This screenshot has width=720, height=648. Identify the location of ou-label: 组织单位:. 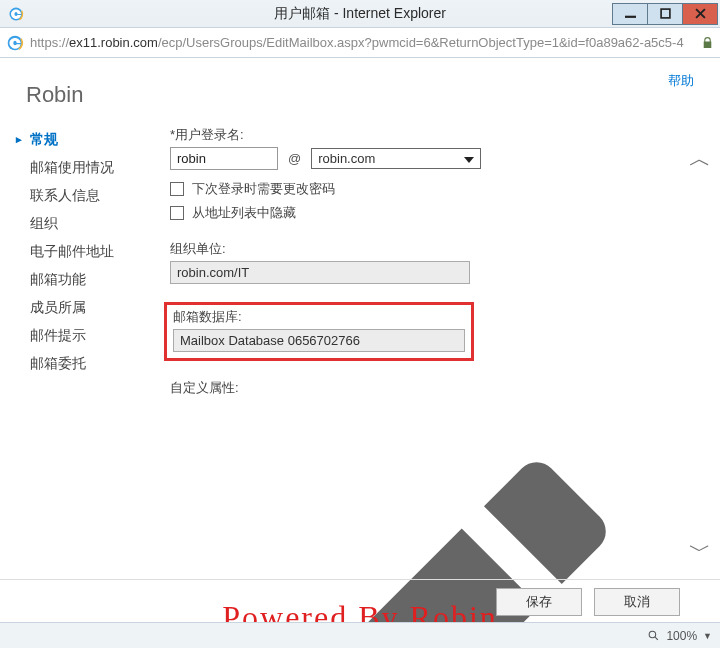
(419, 249).